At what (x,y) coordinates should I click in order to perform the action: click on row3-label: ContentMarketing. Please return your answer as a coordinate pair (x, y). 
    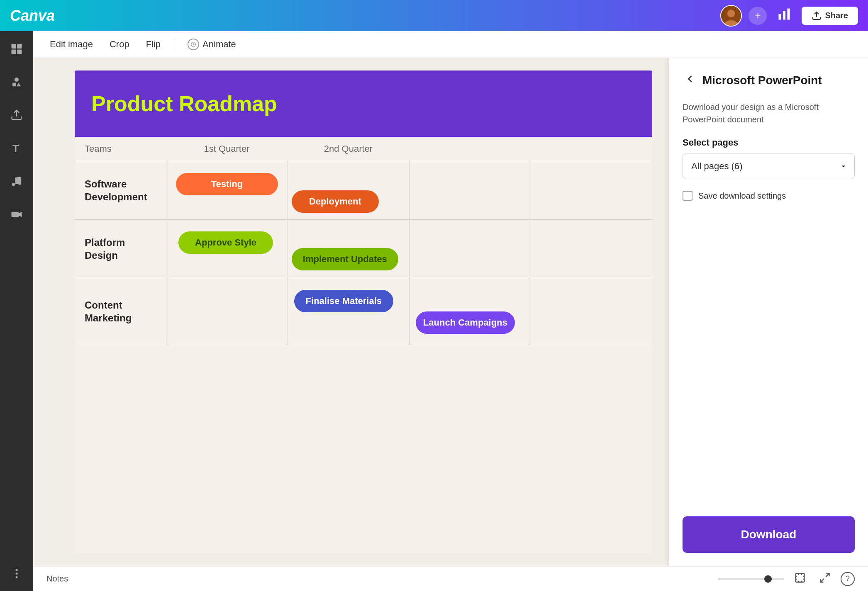
    Looking at the image, I should click on (120, 311).